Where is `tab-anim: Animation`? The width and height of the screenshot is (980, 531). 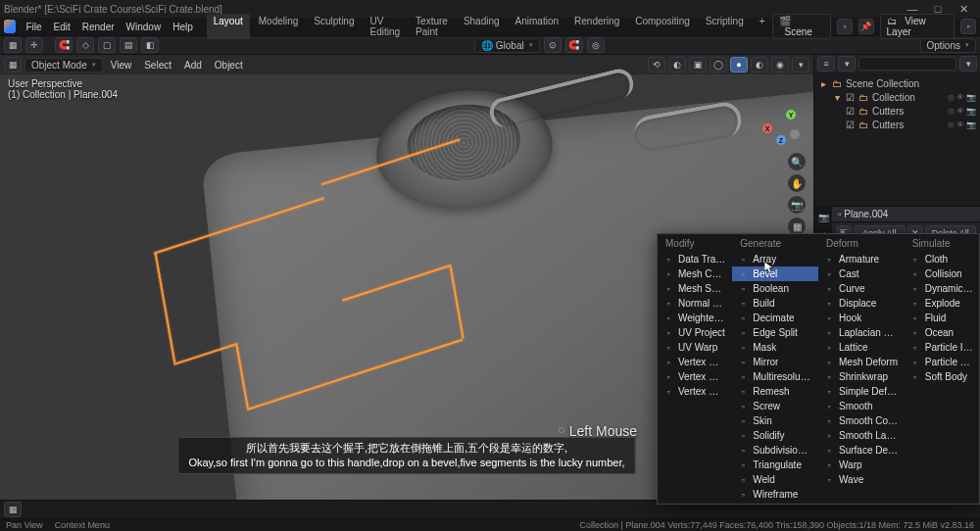
tab-anim: Animation is located at coordinates (537, 26).